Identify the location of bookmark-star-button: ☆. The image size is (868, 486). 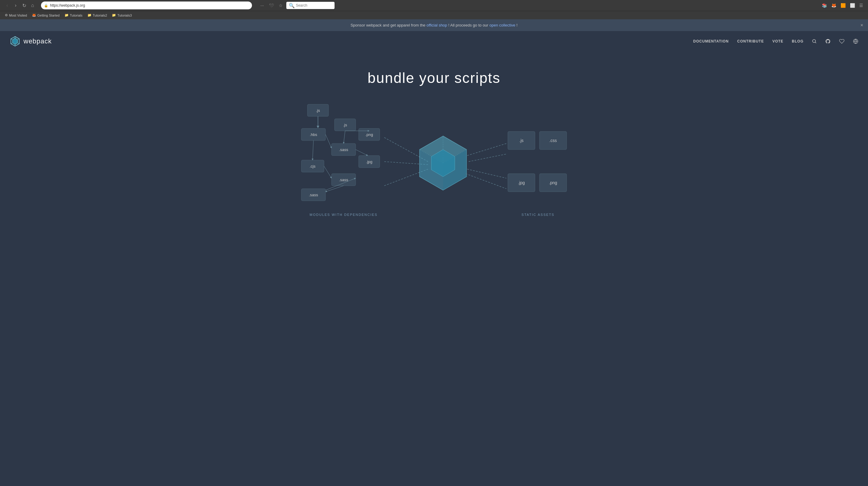
(281, 5).